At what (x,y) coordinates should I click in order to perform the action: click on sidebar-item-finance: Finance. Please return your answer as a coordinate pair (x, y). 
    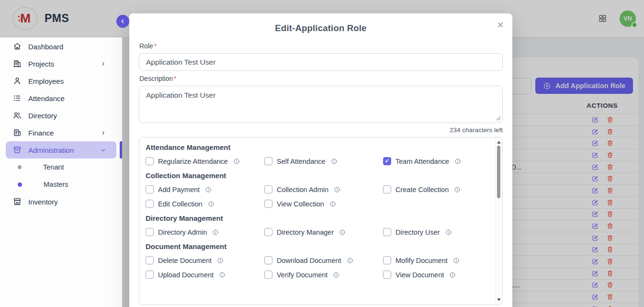
    Looking at the image, I should click on (61, 133).